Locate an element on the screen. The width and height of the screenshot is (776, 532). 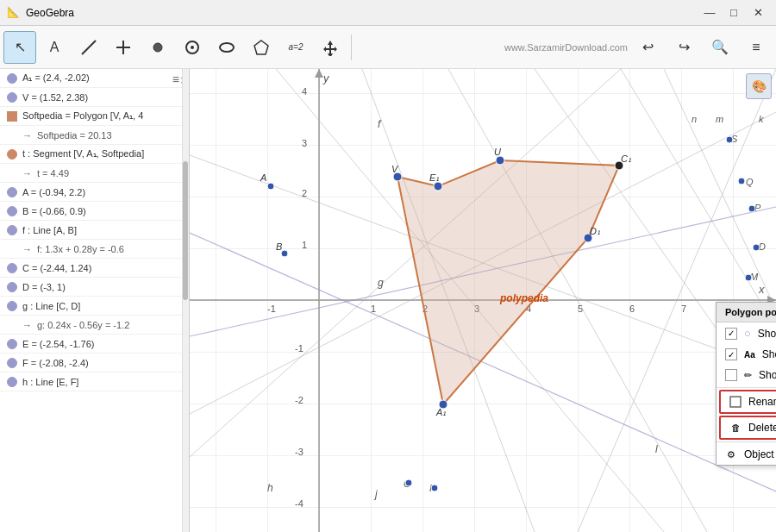
undo-button: ↩ is located at coordinates (648, 47).